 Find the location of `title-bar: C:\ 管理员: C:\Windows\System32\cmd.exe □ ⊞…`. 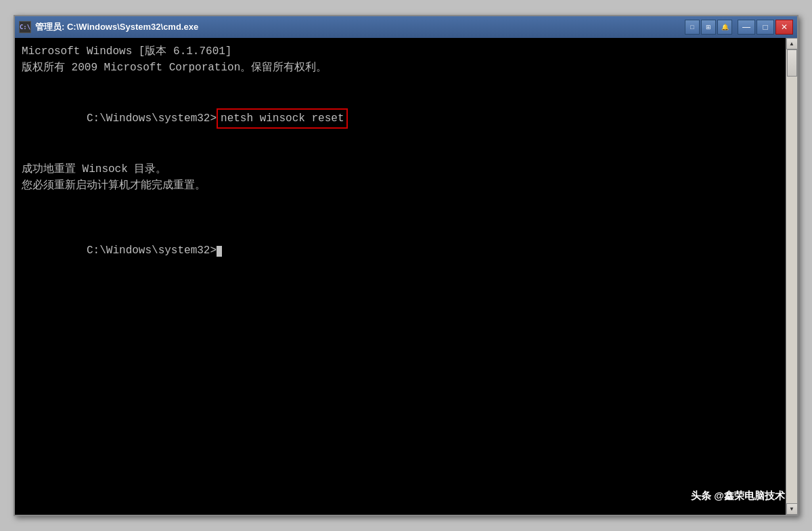

title-bar: C:\ 管理员: C:\Windows\System32\cmd.exe □ ⊞… is located at coordinates (406, 27).